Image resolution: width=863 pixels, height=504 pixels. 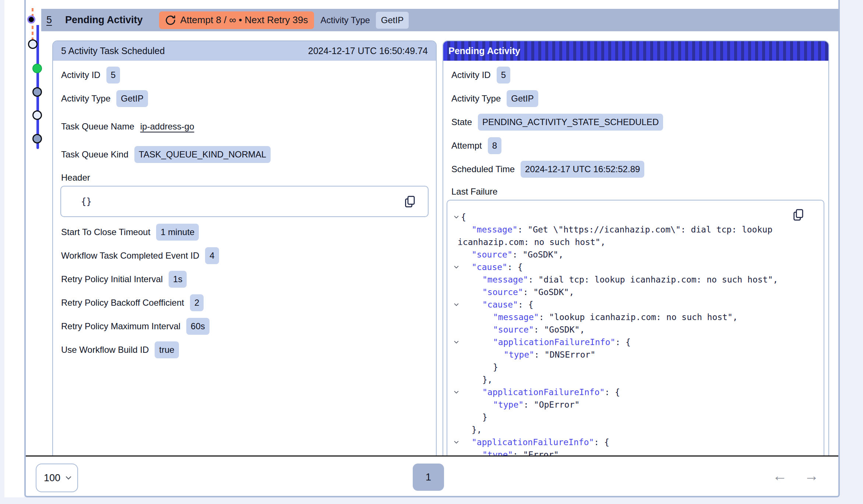 What do you see at coordinates (106, 232) in the screenshot?
I see `field-label: Start To Close Timeout` at bounding box center [106, 232].